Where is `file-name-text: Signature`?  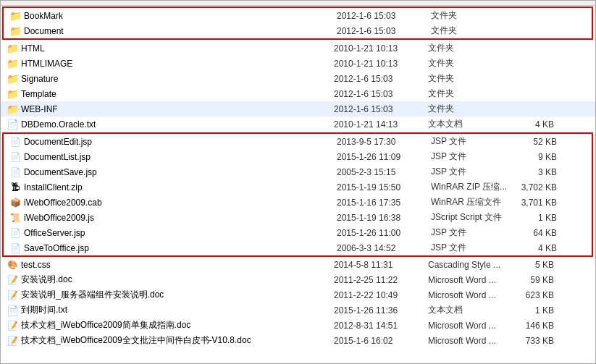
file-name-text: Signature is located at coordinates (39, 79).